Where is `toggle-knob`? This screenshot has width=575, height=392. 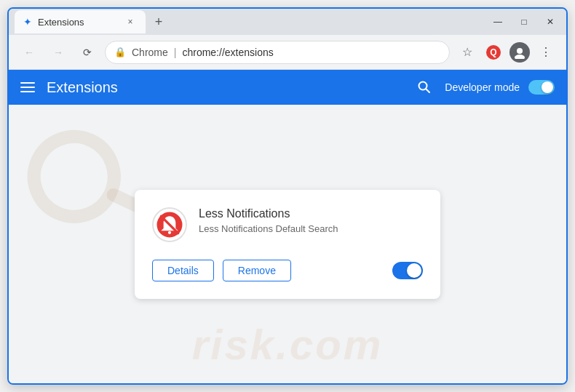 toggle-knob is located at coordinates (547, 87).